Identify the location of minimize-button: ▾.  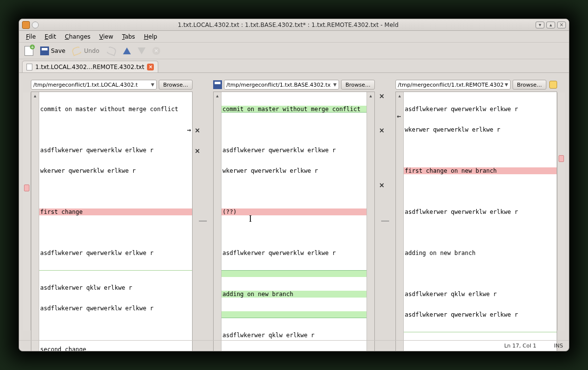
(540, 25).